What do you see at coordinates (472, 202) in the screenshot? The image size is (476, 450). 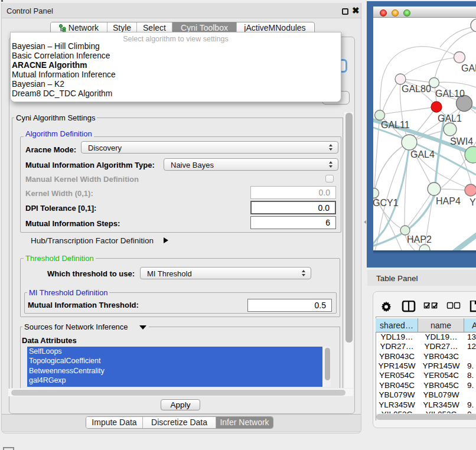 I see `svg-text: Y` at bounding box center [472, 202].